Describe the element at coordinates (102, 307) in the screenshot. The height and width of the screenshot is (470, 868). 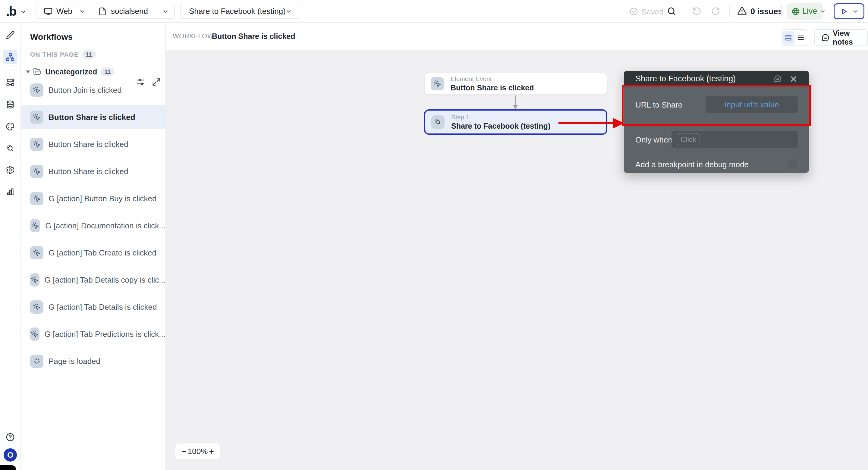
I see `workflow-item-label: G [action] Tab Details is clicked` at that location.